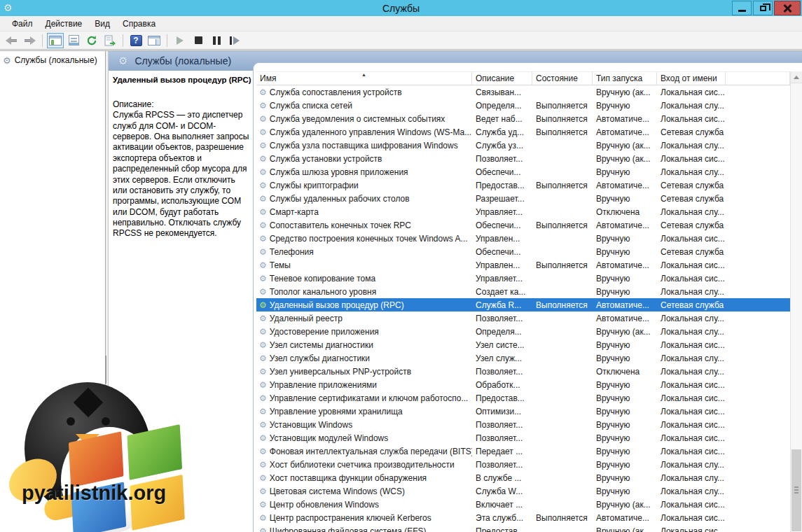 This screenshot has height=532, width=802. I want to click on table-row: ⚙Центр обновления WindowsВключает ...Вру…, so click(523, 504).